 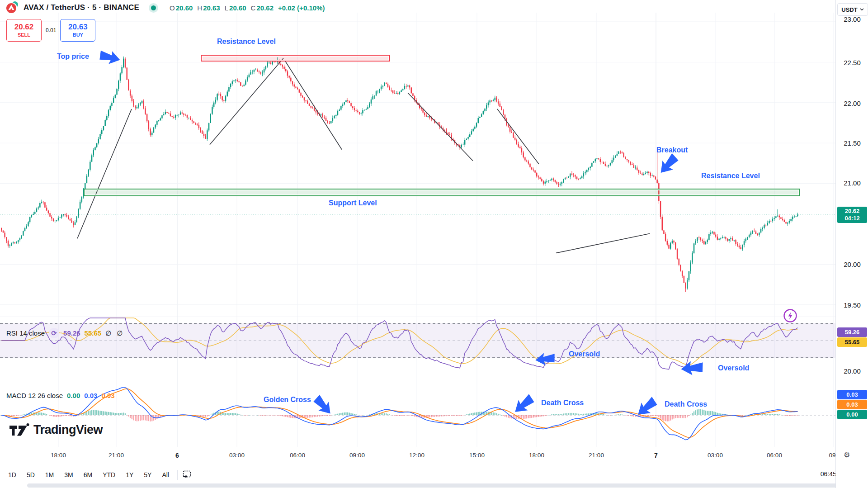 What do you see at coordinates (19, 430) in the screenshot?
I see `tradingview-logo-icon` at bounding box center [19, 430].